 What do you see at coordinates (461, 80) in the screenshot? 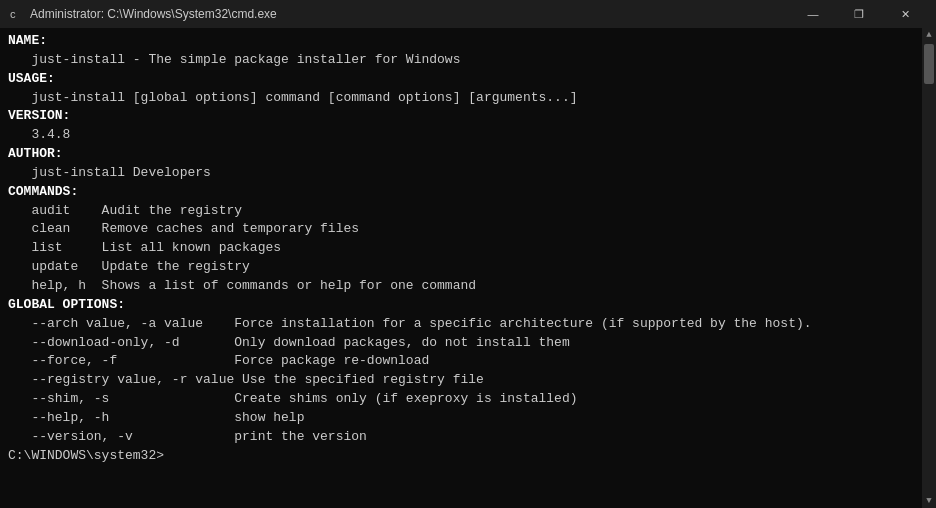
I see `terminal-line: USAGE:` at bounding box center [461, 80].